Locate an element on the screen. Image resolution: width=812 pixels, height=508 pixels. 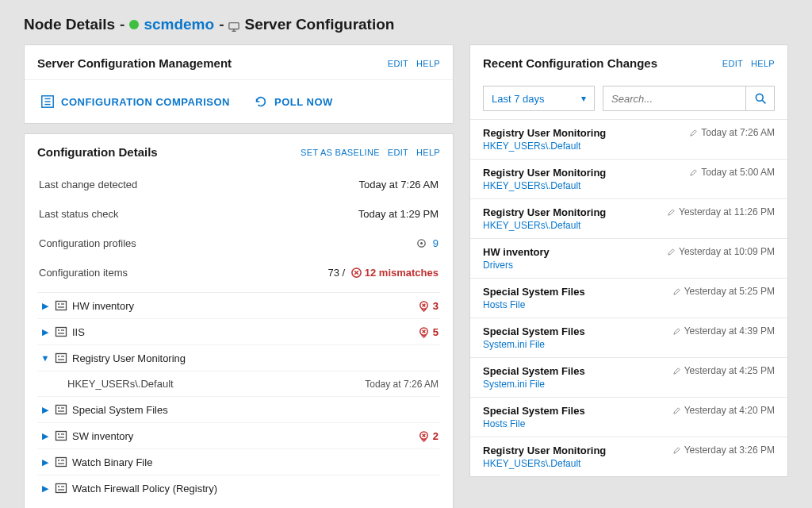
change-timestamp: Yesterday at 10:09 PM is located at coordinates (721, 252).